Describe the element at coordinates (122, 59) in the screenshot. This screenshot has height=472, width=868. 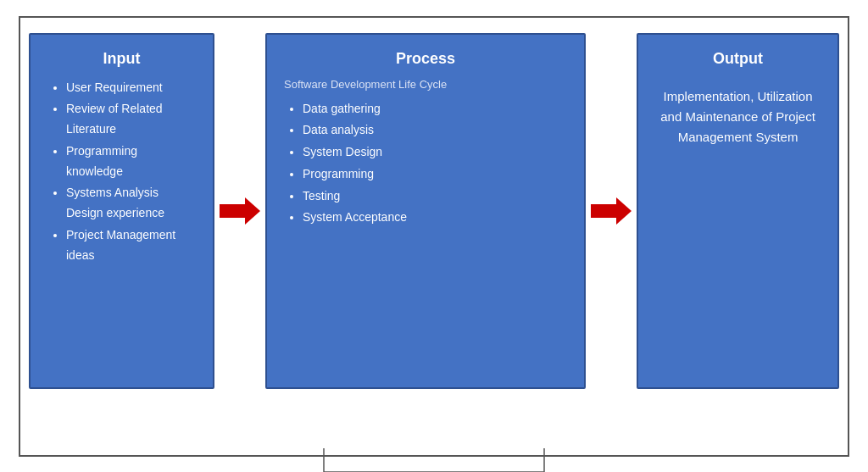
I see `input-title: Input` at that location.